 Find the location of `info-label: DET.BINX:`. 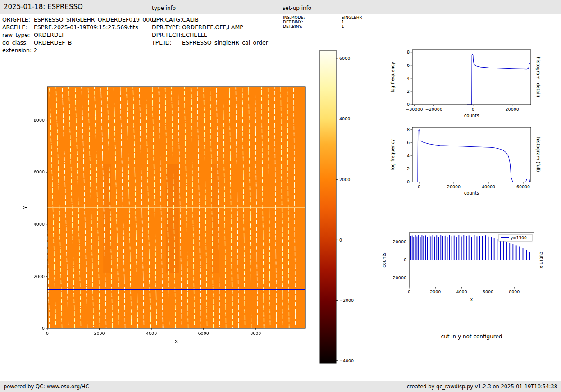

info-label: DET.BINX: is located at coordinates (312, 22).